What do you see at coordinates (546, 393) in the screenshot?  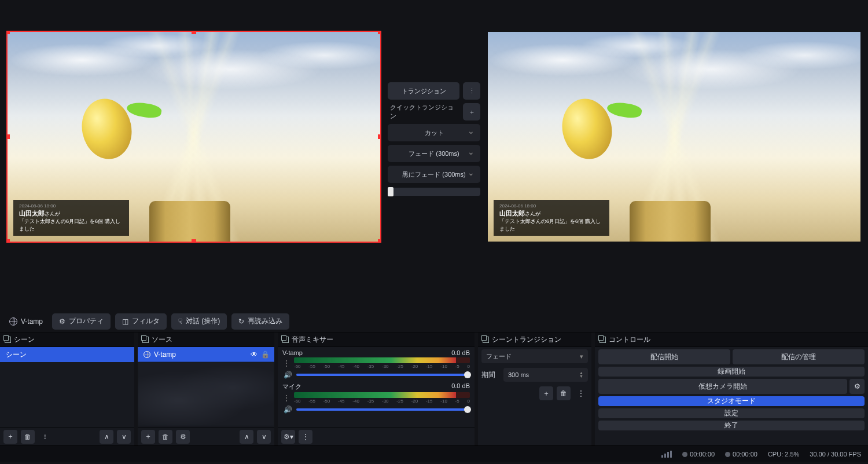 I see `add-transition-button: ＋` at bounding box center [546, 393].